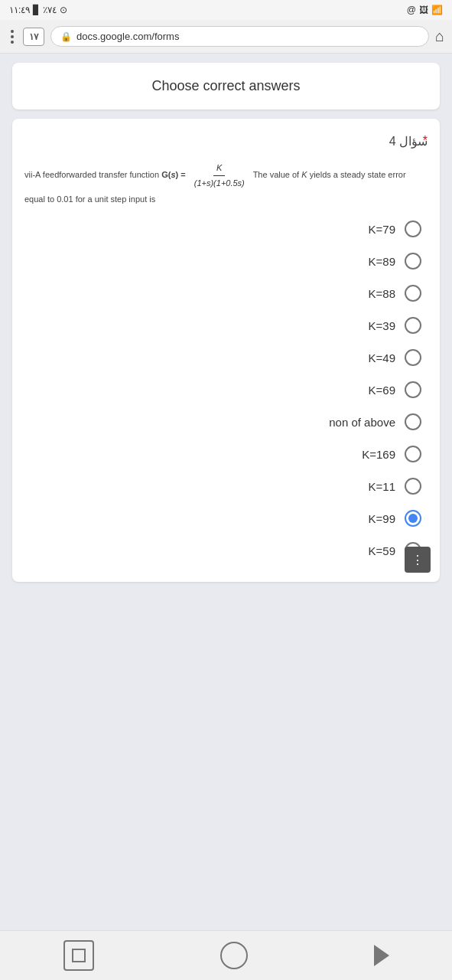 Image resolution: width=452 pixels, height=980 pixels. What do you see at coordinates (226, 486) in the screenshot?
I see `option-k11: K=11` at bounding box center [226, 486].